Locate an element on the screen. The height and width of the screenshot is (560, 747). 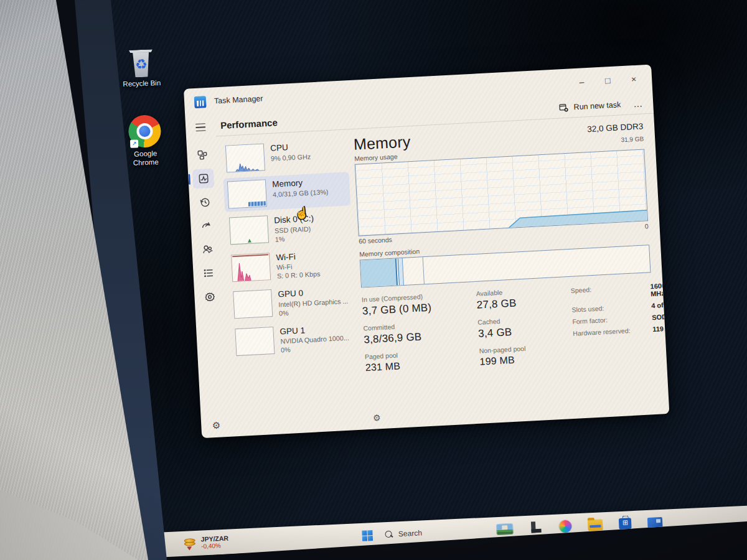
memory-mini-chart is located at coordinates (247, 194).